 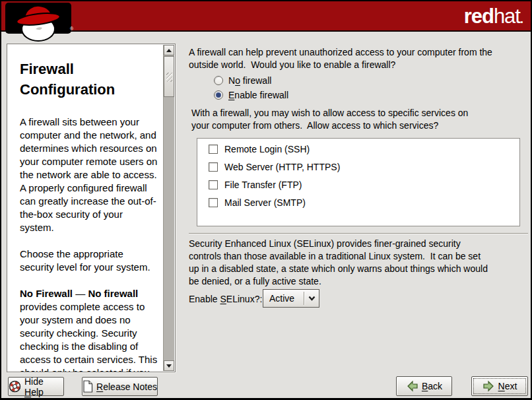 What do you see at coordinates (90, 79) in the screenshot?
I see `help-title: Firewall Configuration` at bounding box center [90, 79].